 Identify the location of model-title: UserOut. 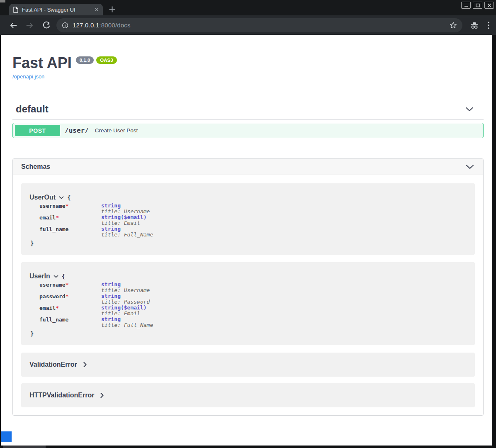
(42, 197).